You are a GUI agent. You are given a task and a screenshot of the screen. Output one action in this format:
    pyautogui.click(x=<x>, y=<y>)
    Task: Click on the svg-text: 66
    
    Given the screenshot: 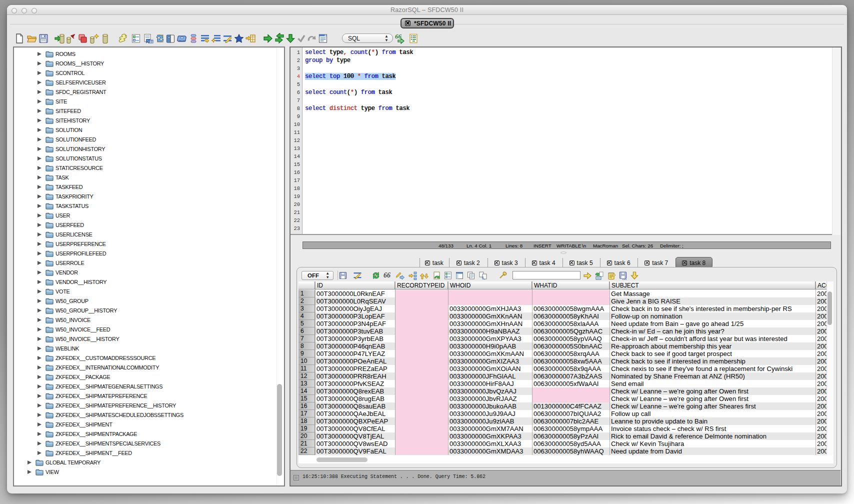 What is the action you would take?
    pyautogui.click(x=387, y=275)
    